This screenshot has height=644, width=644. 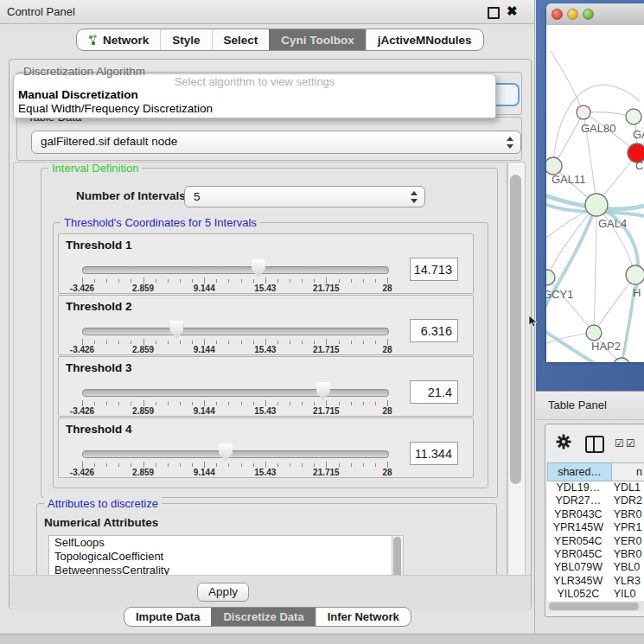 What do you see at coordinates (494, 13) in the screenshot?
I see `float-window-icon` at bounding box center [494, 13].